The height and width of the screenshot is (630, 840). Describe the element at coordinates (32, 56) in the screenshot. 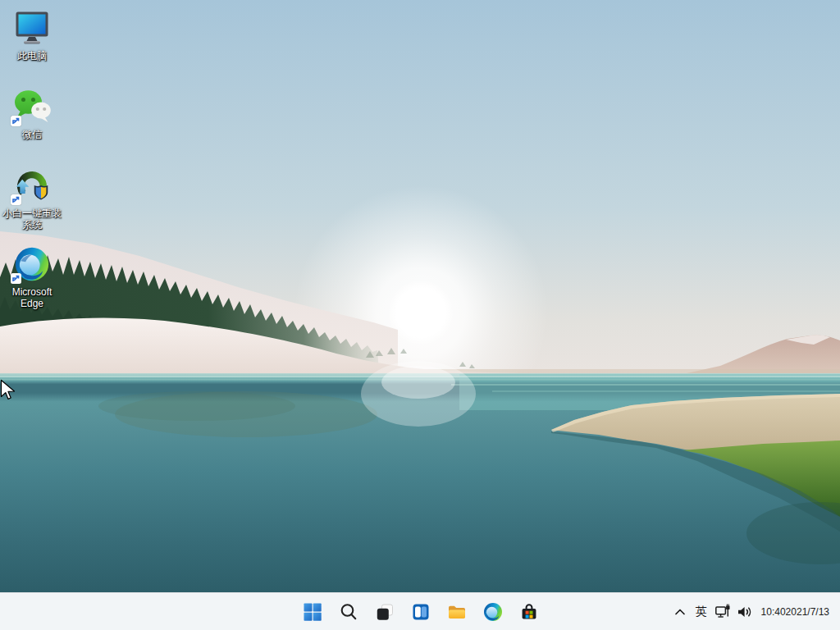

I see `icon-label: 此电脑` at that location.